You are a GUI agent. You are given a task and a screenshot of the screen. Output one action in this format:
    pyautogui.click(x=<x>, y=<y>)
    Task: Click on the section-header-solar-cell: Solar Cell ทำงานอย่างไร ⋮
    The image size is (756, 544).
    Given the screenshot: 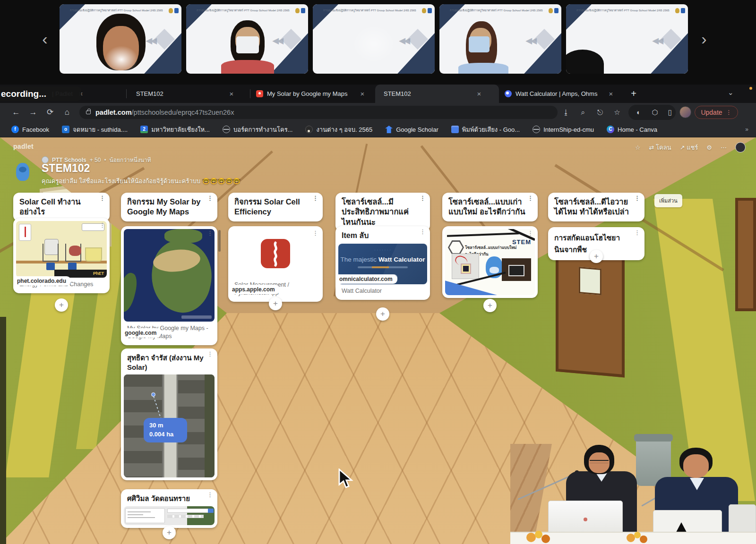 What is the action you would take?
    pyautogui.click(x=61, y=207)
    